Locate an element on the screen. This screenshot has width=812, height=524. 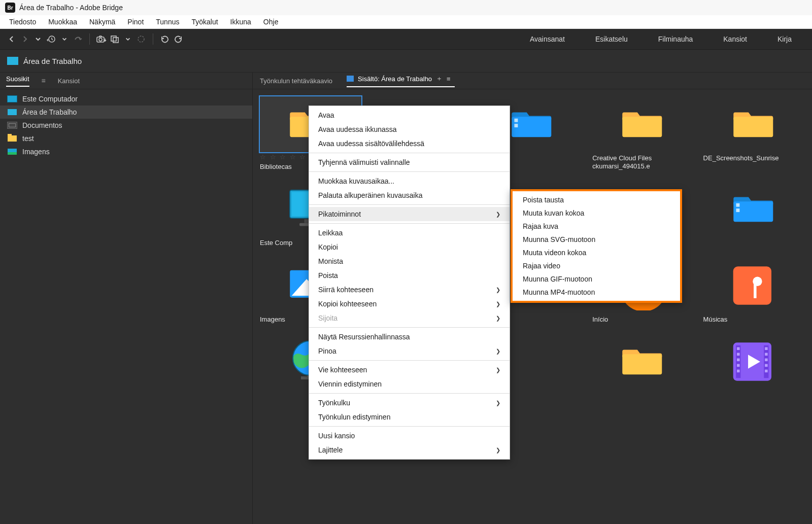
batch-dropdown-icon is located at coordinates (128, 39).